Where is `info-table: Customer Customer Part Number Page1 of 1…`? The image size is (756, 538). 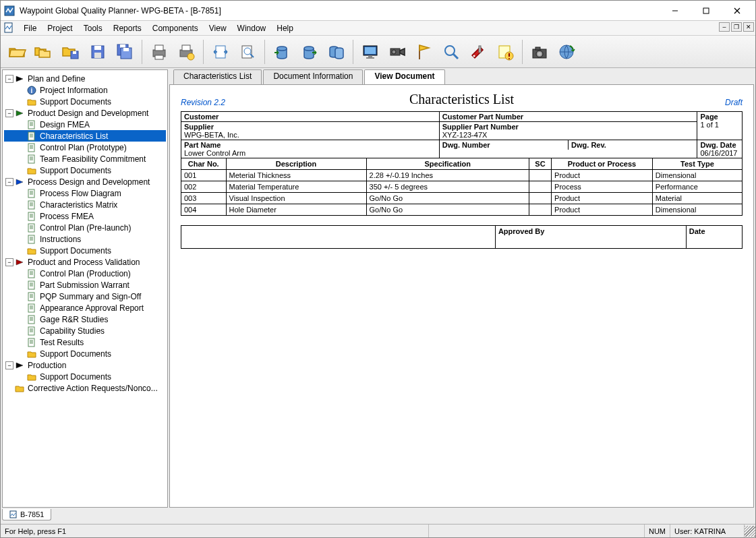 info-table: Customer Customer Part Number Page1 of 1… is located at coordinates (461, 135).